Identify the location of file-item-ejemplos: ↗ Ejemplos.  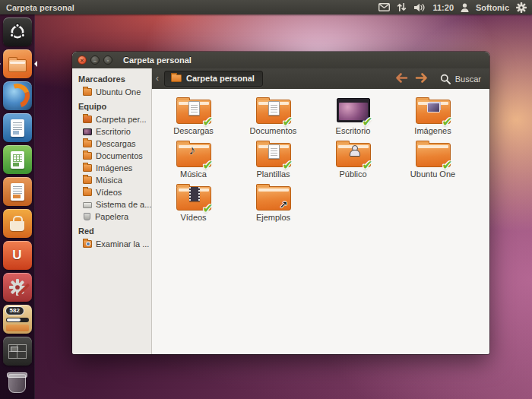
(274, 204).